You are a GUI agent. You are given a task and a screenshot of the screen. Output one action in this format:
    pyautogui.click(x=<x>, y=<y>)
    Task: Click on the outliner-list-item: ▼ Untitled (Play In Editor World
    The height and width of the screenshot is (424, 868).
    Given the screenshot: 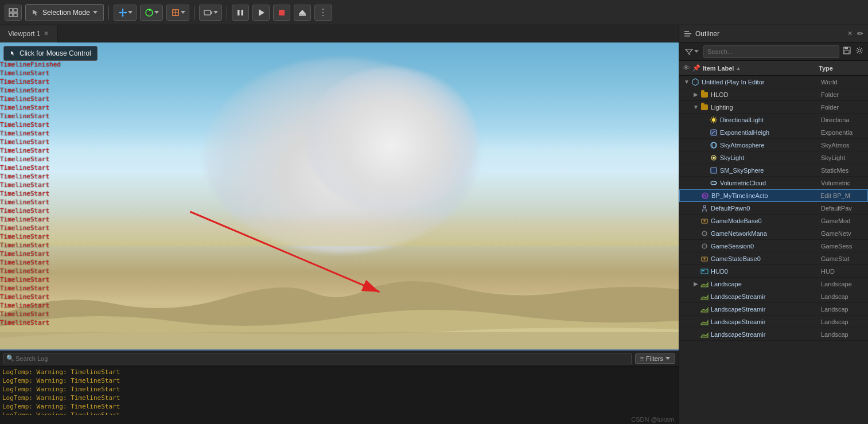 What is the action you would take?
    pyautogui.click(x=773, y=82)
    